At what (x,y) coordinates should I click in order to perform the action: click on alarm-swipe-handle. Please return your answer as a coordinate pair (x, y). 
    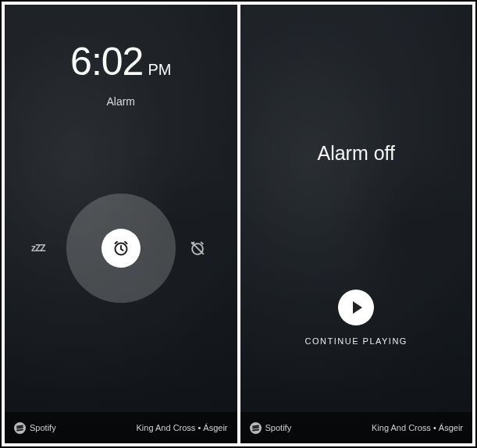
    Looking at the image, I should click on (121, 248).